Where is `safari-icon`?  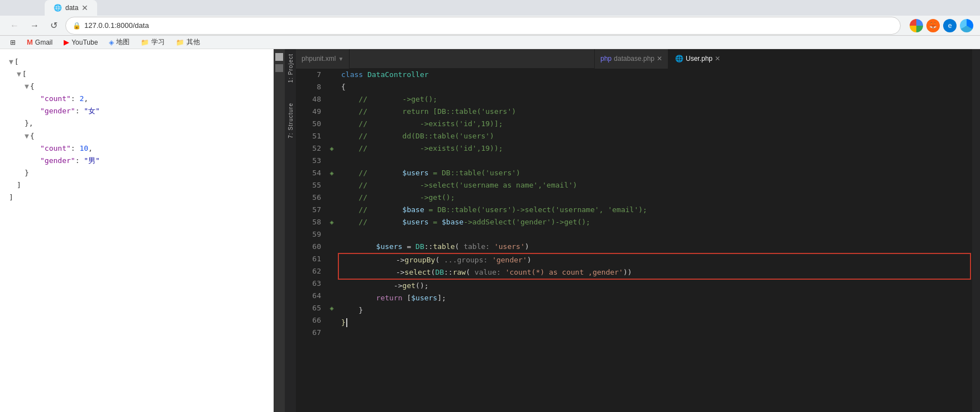 safari-icon is located at coordinates (967, 26).